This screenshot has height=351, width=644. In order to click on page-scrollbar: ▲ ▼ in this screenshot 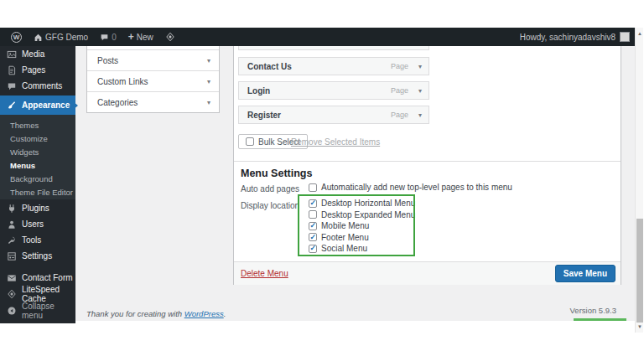, I will do `click(639, 180)`.